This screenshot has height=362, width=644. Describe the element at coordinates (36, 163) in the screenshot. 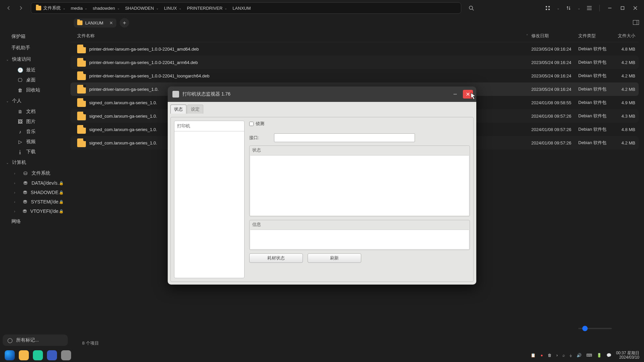

I see `sidebar-computer: ⌄计算机` at that location.